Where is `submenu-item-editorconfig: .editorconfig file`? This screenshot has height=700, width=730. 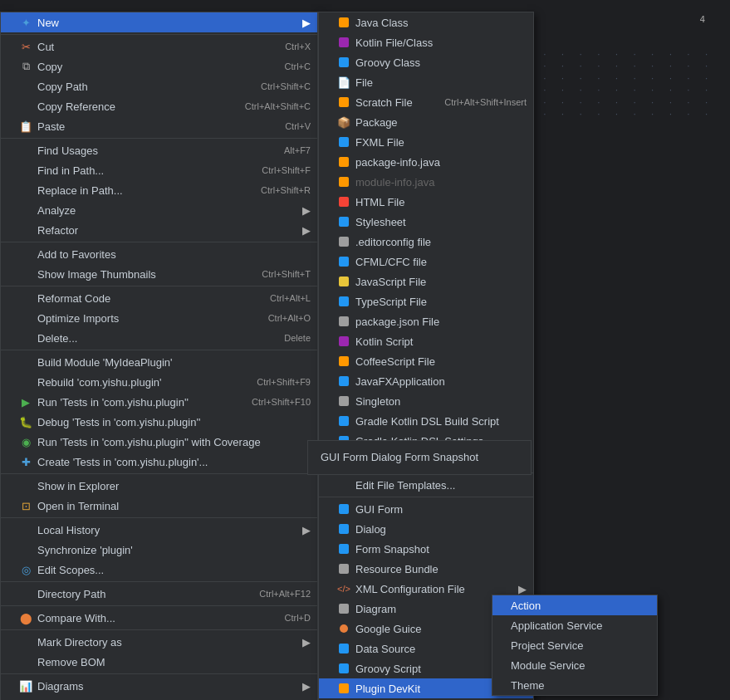 submenu-item-editorconfig: .editorconfig file is located at coordinates (426, 242).